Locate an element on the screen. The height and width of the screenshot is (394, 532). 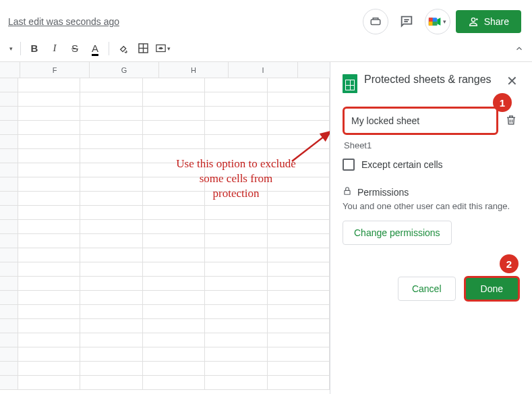
share-button: Share is located at coordinates (488, 22).